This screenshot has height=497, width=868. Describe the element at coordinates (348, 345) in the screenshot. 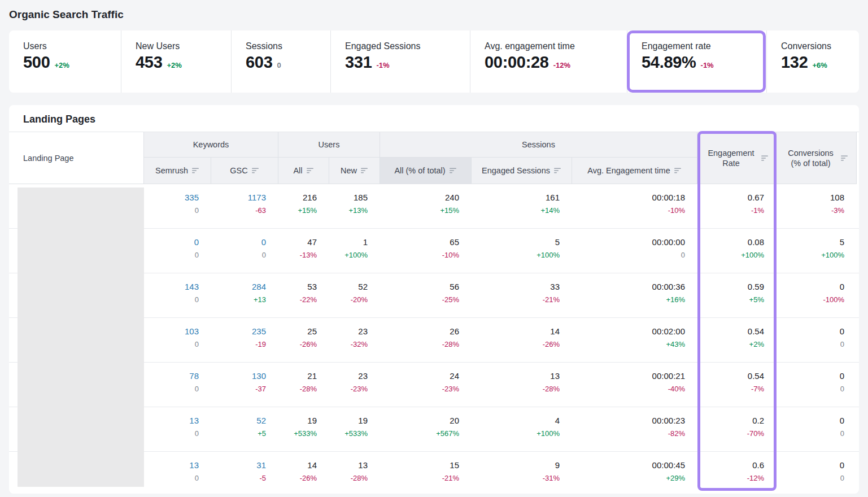

I see `cell-change: -32%` at that location.